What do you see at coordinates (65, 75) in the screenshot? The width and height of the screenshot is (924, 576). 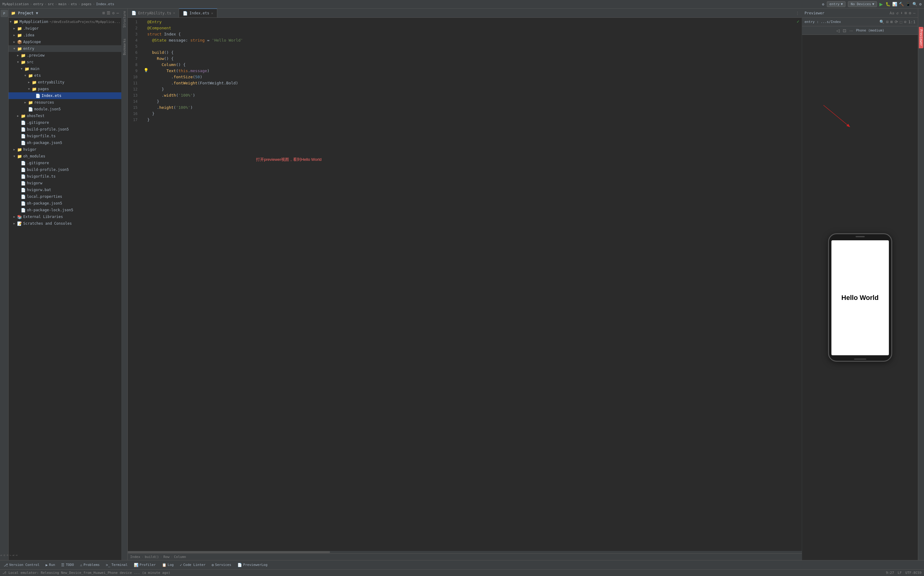 I see `tree-item-ets: ▼ 📁 ets` at bounding box center [65, 75].